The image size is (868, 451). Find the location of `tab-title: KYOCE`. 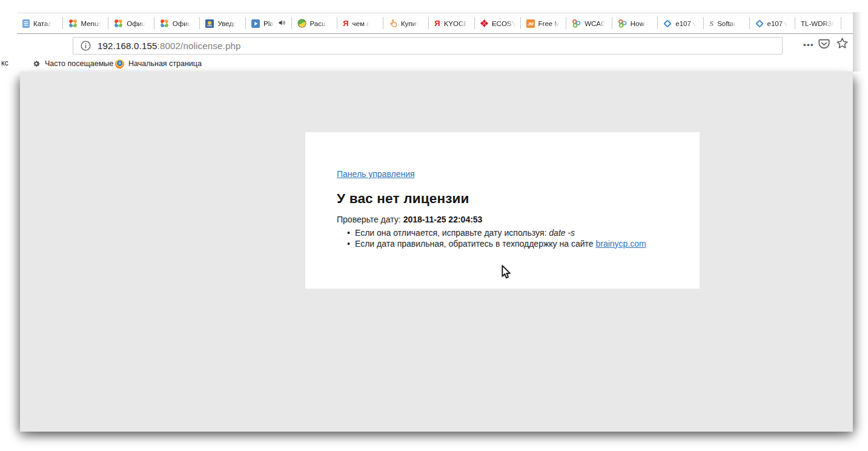

tab-title: KYOCE is located at coordinates (456, 24).